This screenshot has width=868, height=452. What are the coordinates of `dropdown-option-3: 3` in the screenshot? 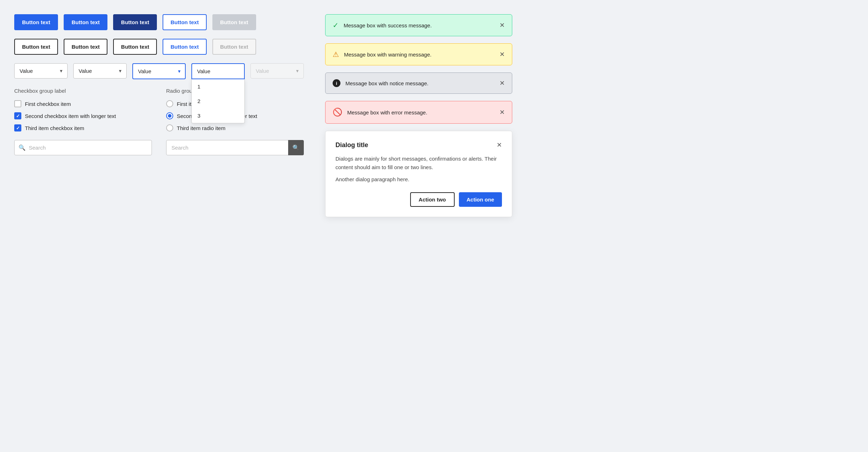 It's located at (218, 116).